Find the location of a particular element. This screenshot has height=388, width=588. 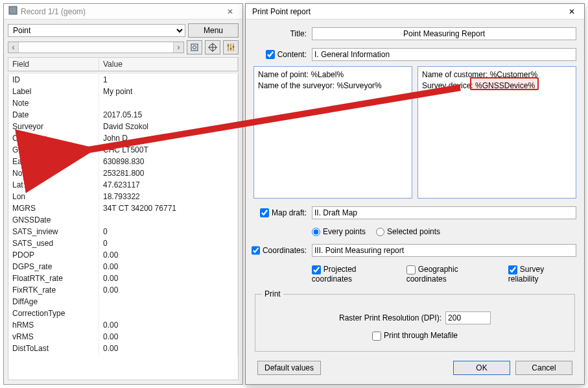

projected-check: Projected coordinates is located at coordinates (355, 274).